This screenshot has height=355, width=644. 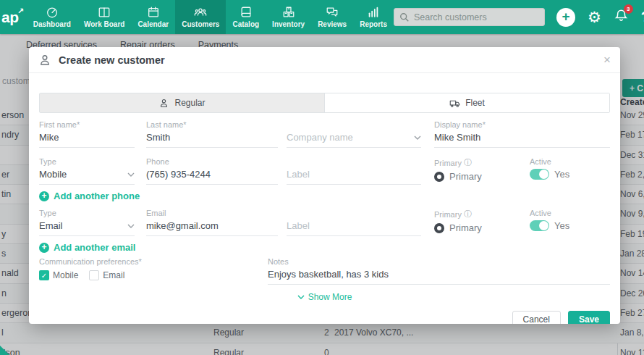 I want to click on phone-active-field: Active Yes, so click(x=550, y=168).